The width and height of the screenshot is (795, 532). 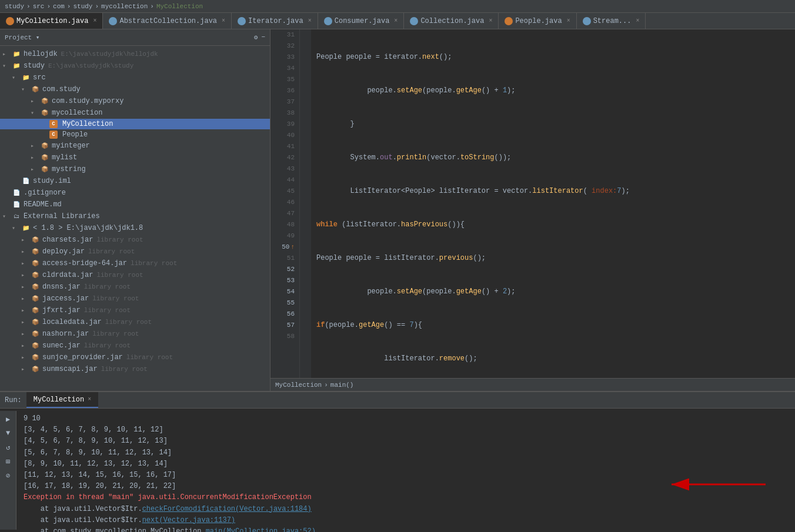 I want to click on tree-item-myporxy: ▸ 📦 com.study.myporxy, so click(x=135, y=101).